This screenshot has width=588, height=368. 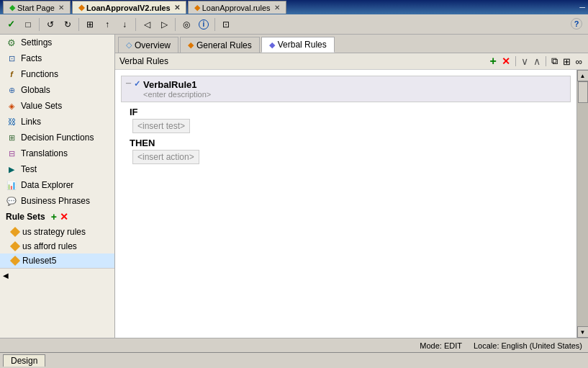 I want to click on insert-action-area: <insert action>, so click(x=345, y=157).